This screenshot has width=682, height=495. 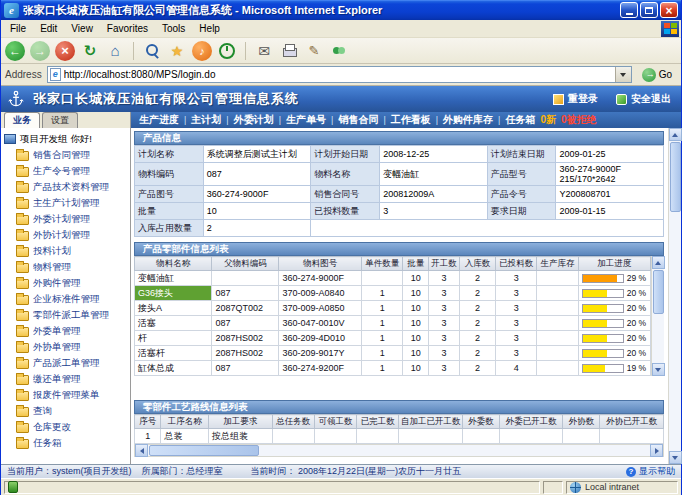 What do you see at coordinates (67, 443) in the screenshot?
I see `sidebar-item: 任务箱` at bounding box center [67, 443].